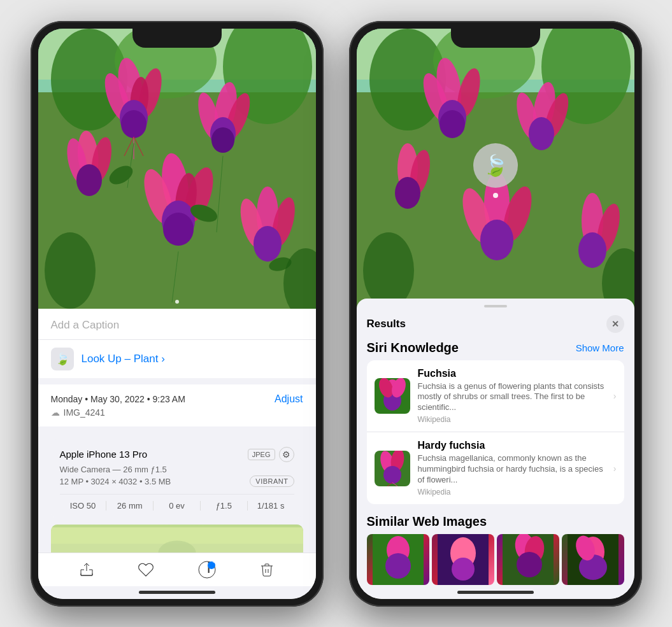 The height and width of the screenshot is (627, 672). Describe the element at coordinates (177, 494) in the screenshot. I see `divider-inner` at that location.